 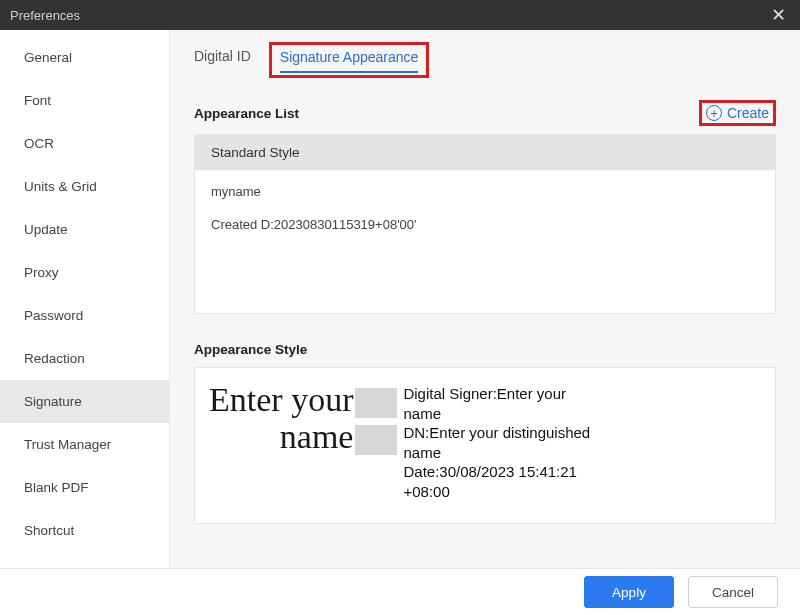 I want to click on sidebar-item-redaction: Redaction, so click(x=84, y=358).